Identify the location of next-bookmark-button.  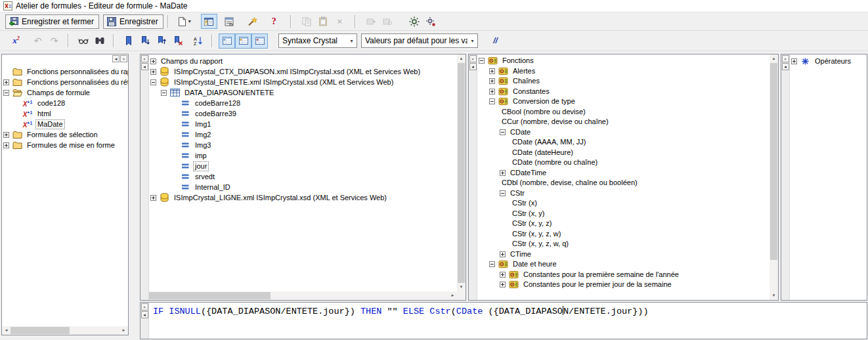
(144, 41).